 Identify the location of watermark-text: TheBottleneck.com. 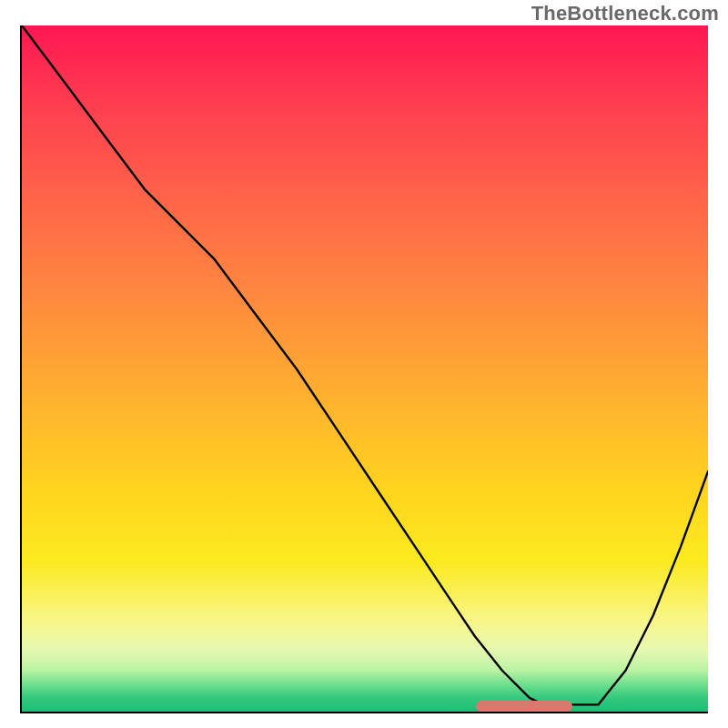
(625, 14).